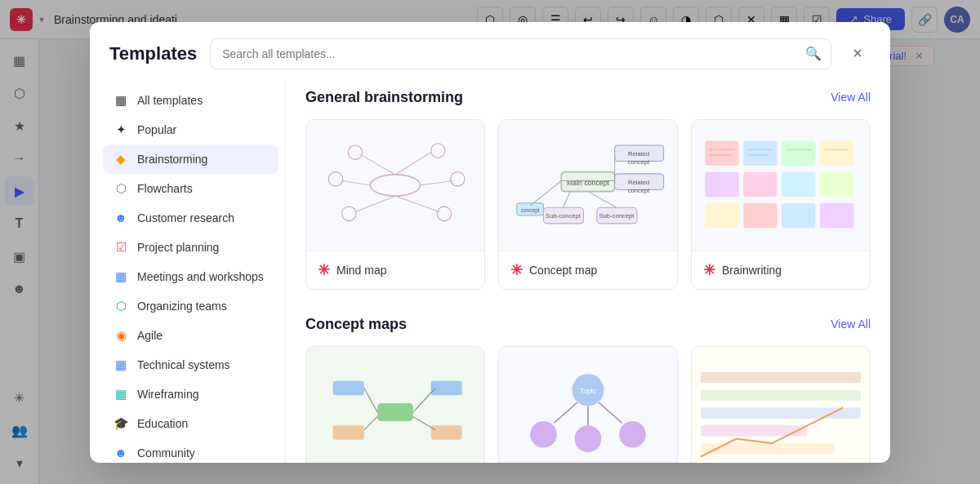 Image resolution: width=980 pixels, height=484 pixels. Describe the element at coordinates (356, 325) in the screenshot. I see `section-title-concept-maps: Concept maps` at that location.